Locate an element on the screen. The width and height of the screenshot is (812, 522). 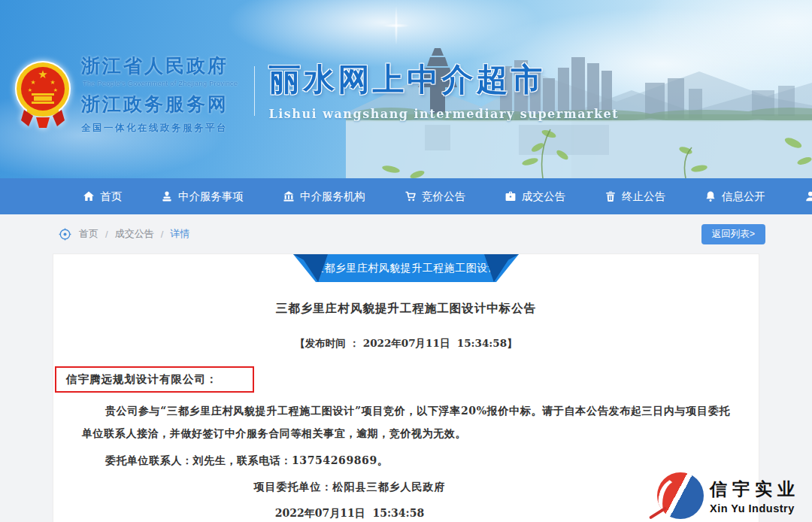
breadcrumb-home: 首页 is located at coordinates (89, 234).